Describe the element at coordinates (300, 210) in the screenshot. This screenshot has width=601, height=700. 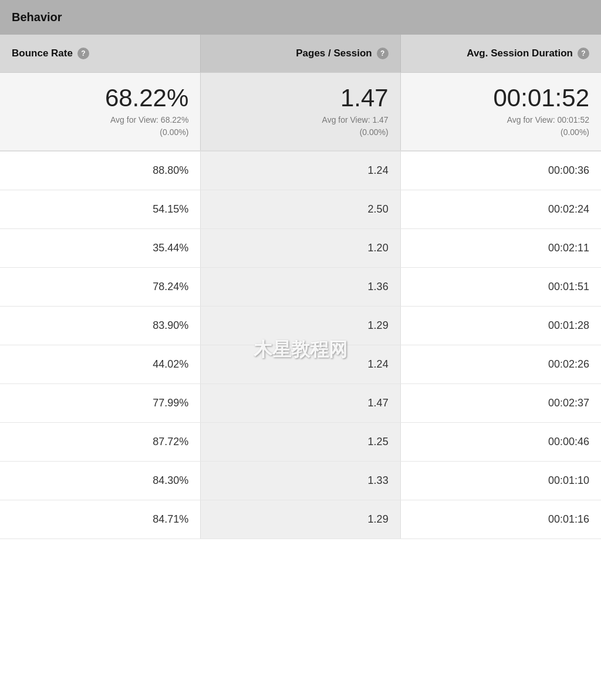
I see `table-row: 54.15%2.5000:02:24` at that location.